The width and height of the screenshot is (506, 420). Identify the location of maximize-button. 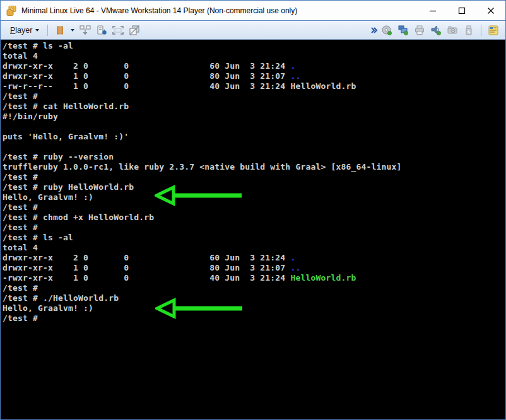
(462, 10).